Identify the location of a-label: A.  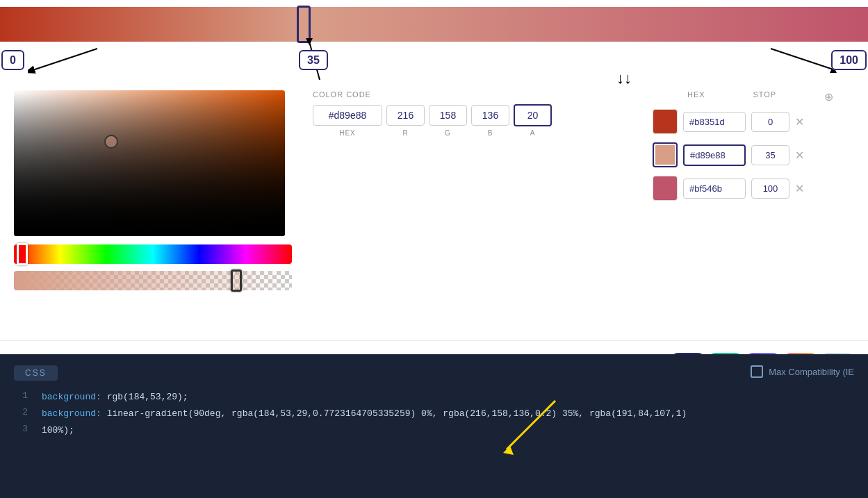
(532, 133).